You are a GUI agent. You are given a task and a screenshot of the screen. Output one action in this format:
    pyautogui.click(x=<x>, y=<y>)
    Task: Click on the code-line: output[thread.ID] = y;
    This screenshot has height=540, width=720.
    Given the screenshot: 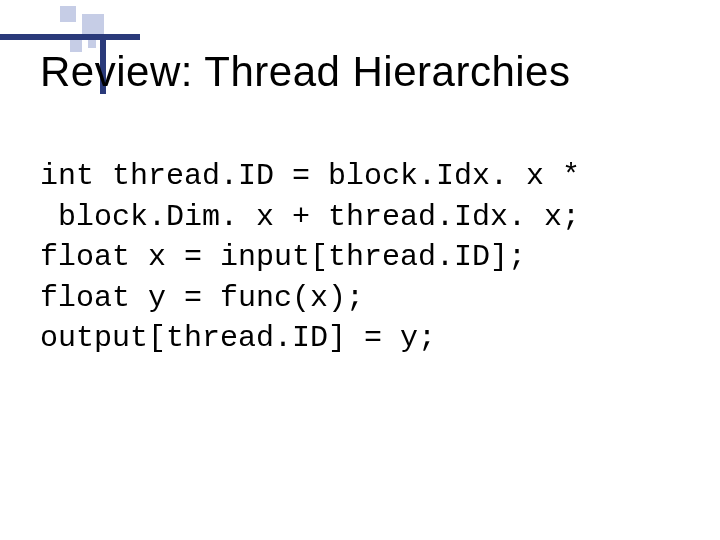 What is the action you would take?
    pyautogui.click(x=238, y=338)
    